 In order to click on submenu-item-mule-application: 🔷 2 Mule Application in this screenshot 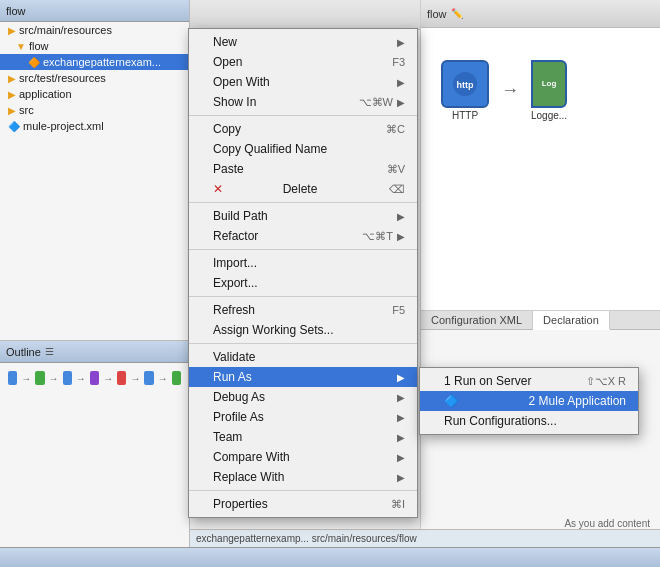, I will do `click(529, 401)`.